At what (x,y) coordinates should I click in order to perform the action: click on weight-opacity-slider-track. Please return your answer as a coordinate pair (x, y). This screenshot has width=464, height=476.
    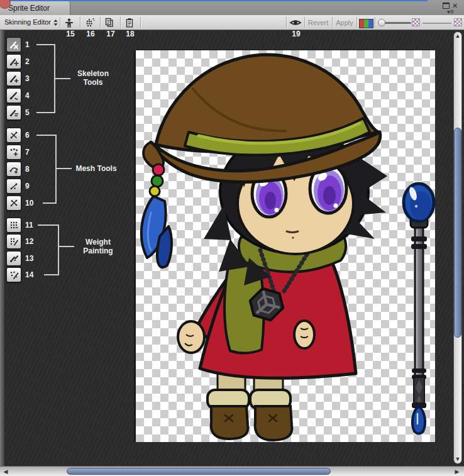
    Looking at the image, I should click on (437, 23).